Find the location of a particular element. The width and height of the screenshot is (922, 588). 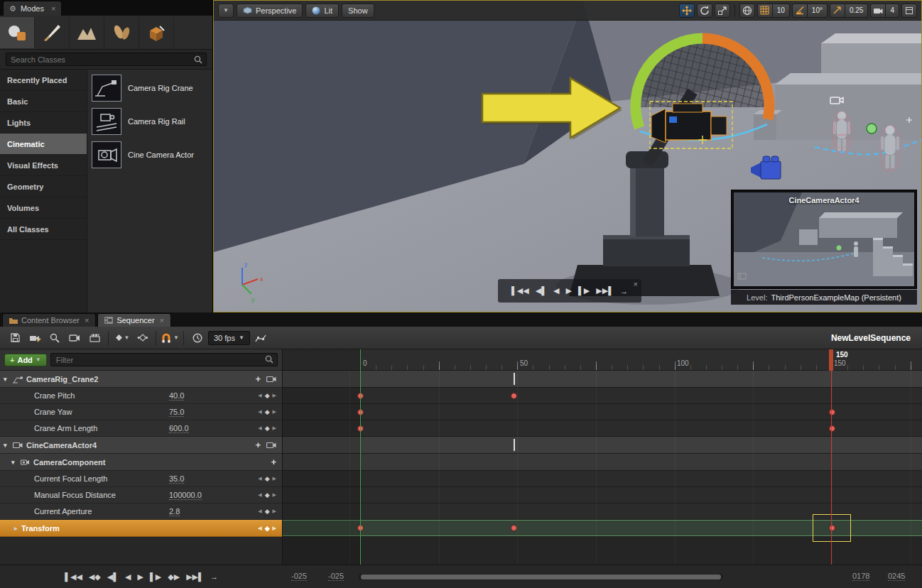

timeline-row-crane-arm-length is located at coordinates (602, 429).